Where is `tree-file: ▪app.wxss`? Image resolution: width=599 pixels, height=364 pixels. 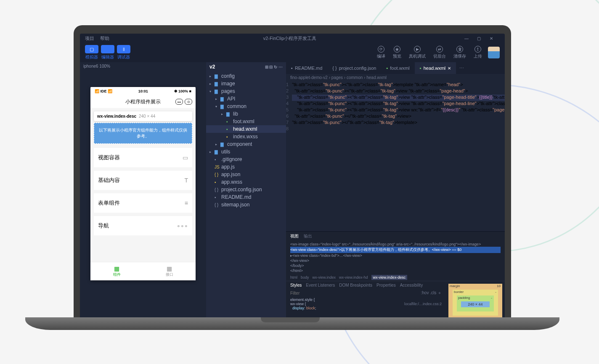 tree-file: ▪app.wxss is located at coordinates (246, 182).